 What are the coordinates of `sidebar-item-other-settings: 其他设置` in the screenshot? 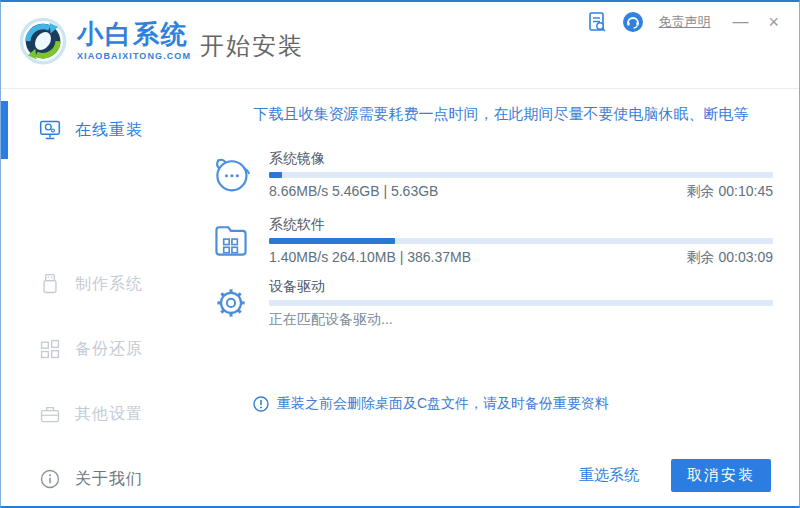 It's located at (101, 414).